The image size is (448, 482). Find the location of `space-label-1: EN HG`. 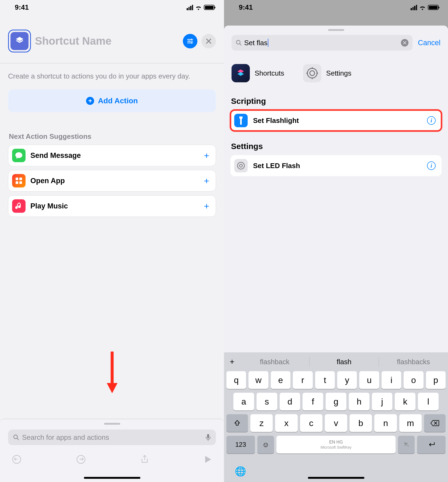

space-label-1: EN HG is located at coordinates (336, 442).